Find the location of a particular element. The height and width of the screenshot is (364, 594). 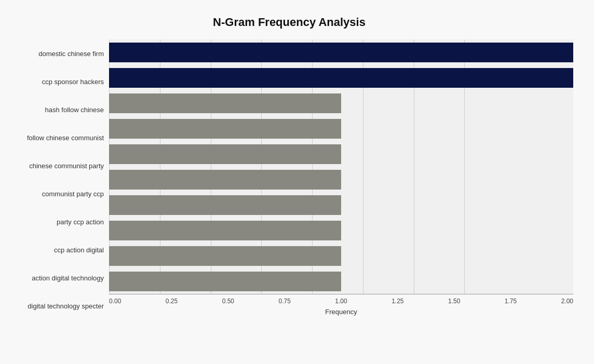

y-label: action digital technology is located at coordinates (55, 278).